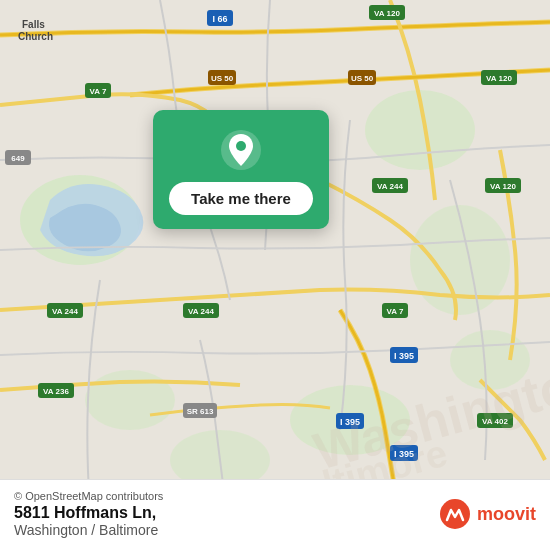 The height and width of the screenshot is (550, 550). I want to click on moovit-logo: moovit, so click(488, 514).